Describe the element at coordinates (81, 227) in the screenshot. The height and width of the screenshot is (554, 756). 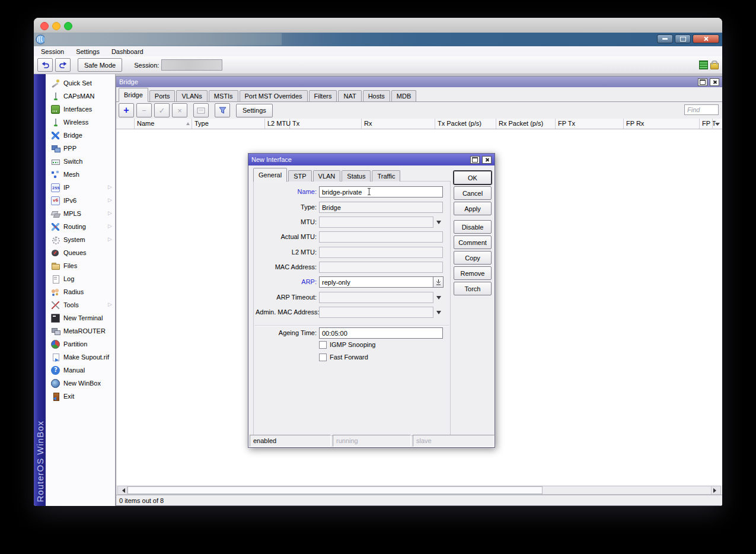
I see `sidebar-item-routing: Routing▷` at that location.